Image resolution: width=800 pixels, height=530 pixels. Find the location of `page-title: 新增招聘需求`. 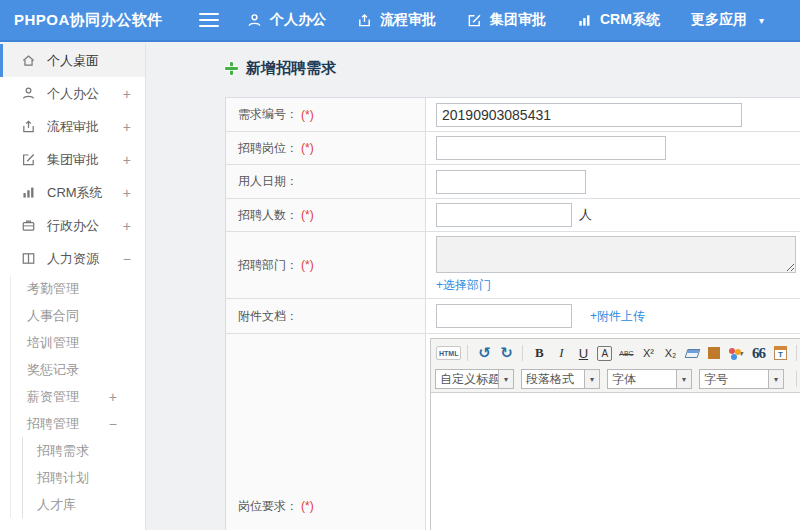

page-title: 新增招聘需求 is located at coordinates (512, 68).